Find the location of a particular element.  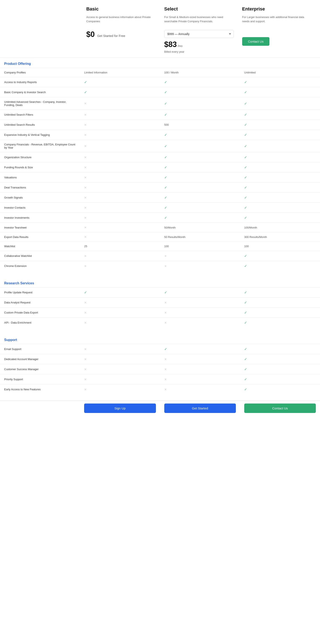

select-value: 500 is located at coordinates (200, 125).